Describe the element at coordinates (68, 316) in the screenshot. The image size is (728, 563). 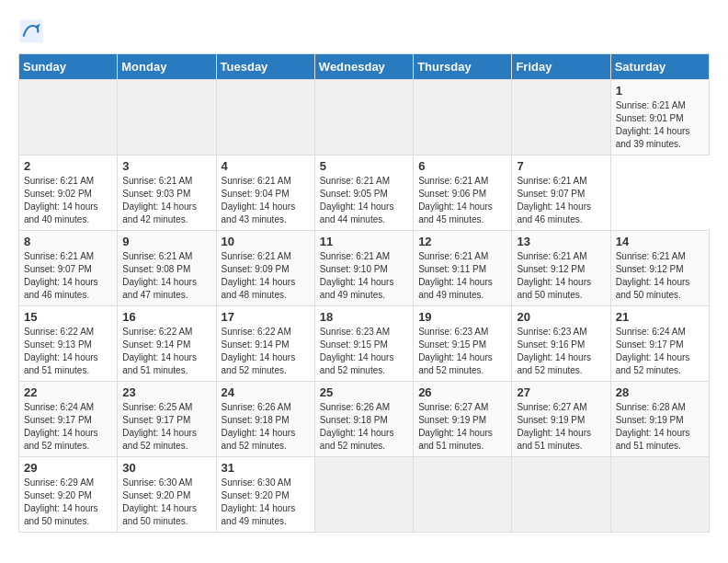
I see `day-number: 15` at that location.